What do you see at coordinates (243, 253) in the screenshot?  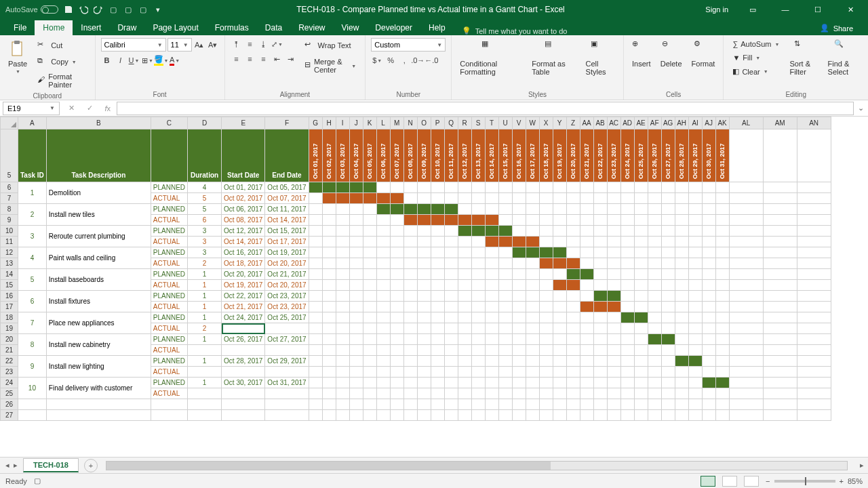 I see `cell: Oct 16, 2017` at bounding box center [243, 253].